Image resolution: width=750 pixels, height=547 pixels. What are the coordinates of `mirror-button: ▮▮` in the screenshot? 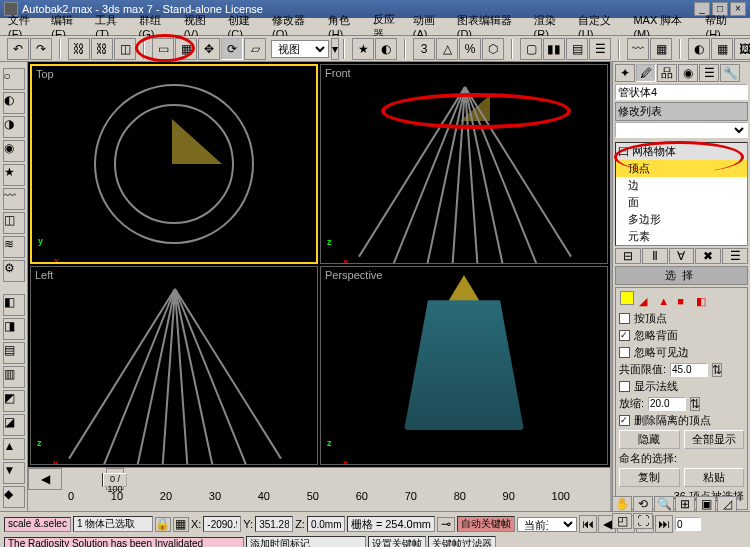 It's located at (554, 49).